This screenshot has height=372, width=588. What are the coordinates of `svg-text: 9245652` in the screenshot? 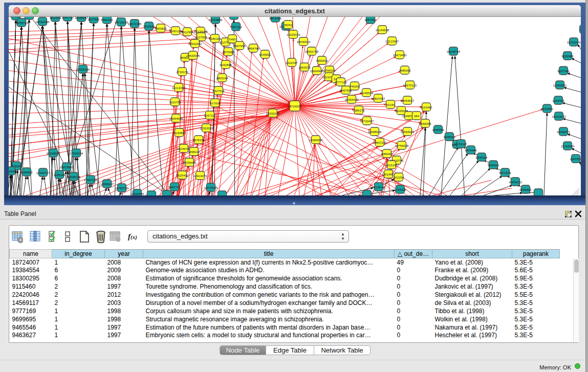 It's located at (526, 190).